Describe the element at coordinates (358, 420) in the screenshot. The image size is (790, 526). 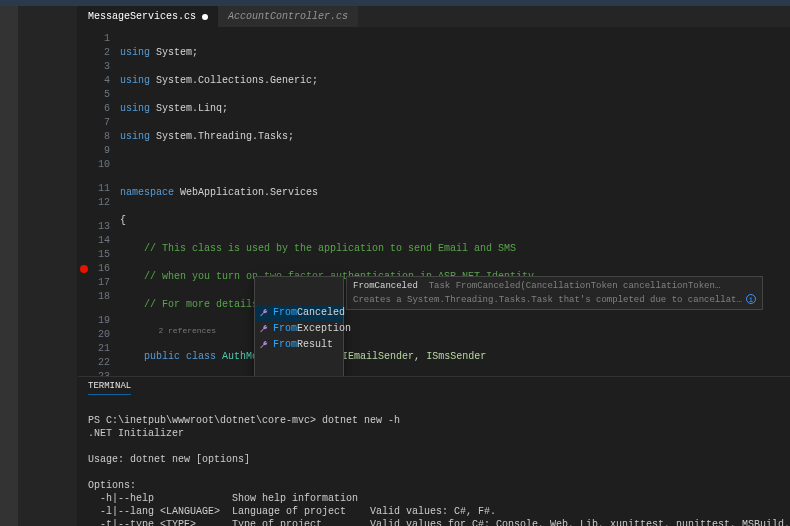
I see `terminal-cmd: dotnet new -h` at that location.